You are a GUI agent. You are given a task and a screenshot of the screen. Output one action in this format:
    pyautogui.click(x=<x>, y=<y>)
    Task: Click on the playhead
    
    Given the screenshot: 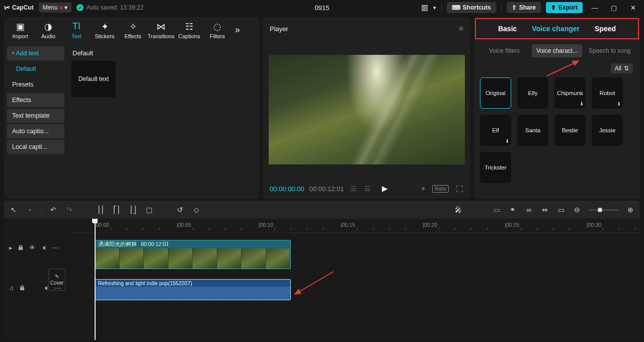 What is the action you would take?
    pyautogui.click(x=95, y=280)
    